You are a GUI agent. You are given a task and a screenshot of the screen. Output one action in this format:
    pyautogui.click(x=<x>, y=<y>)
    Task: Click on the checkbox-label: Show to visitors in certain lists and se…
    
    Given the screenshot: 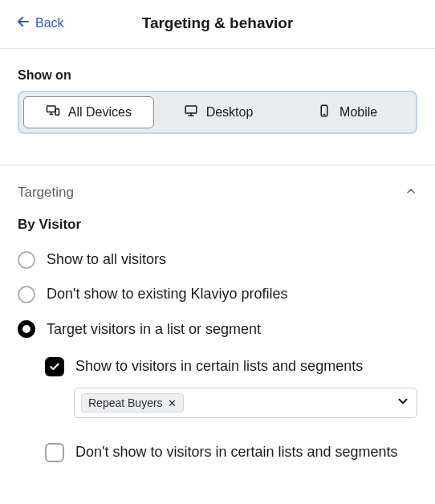 What is the action you would take?
    pyautogui.click(x=219, y=366)
    